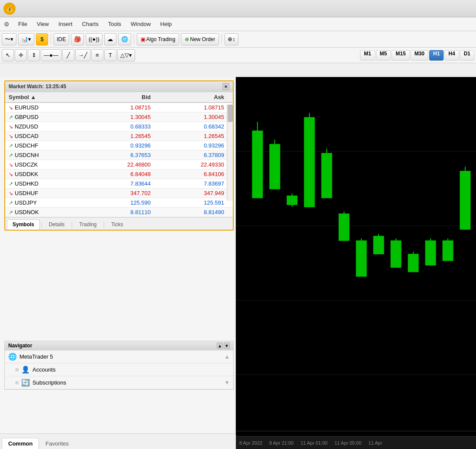  What do you see at coordinates (42, 39) in the screenshot?
I see `dollar-btn: $` at bounding box center [42, 39].